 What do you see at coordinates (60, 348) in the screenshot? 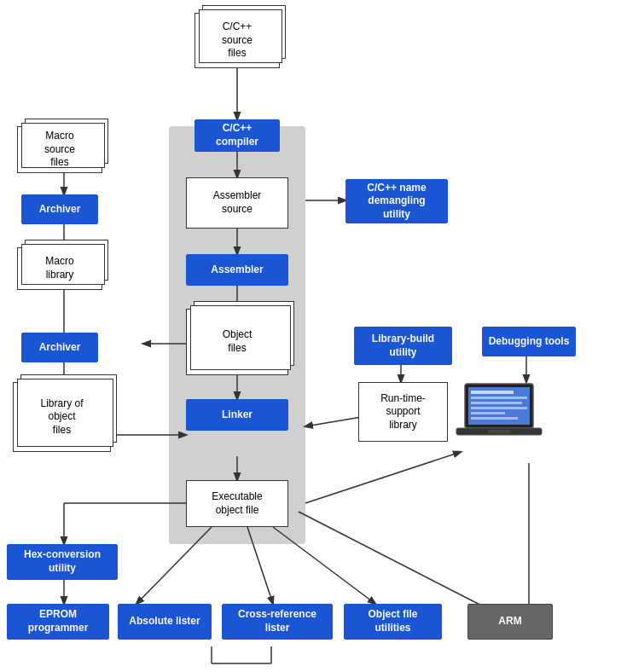
I see `archiver2: Archiver` at bounding box center [60, 348].